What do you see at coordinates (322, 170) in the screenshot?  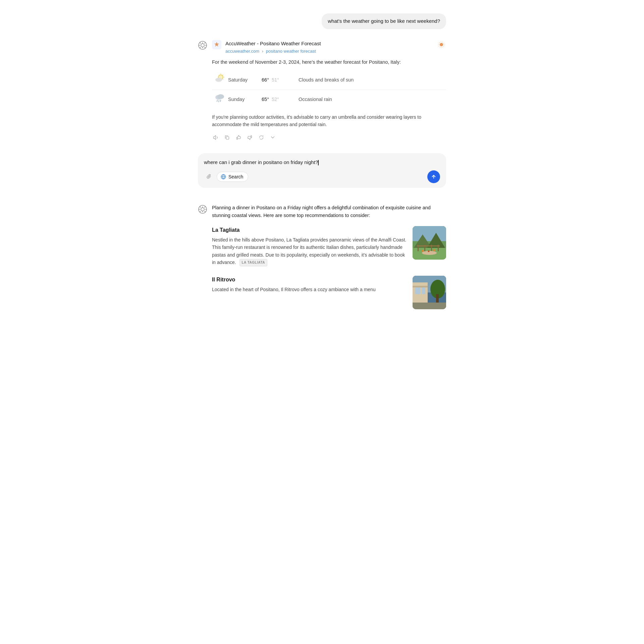 I see `input-container: where can i grab dinner in positano on f…` at bounding box center [322, 170].